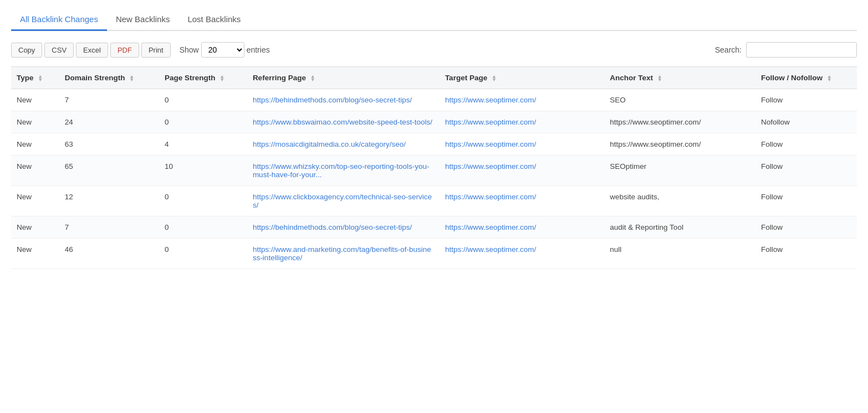 Image resolution: width=868 pixels, height=413 pixels. What do you see at coordinates (190, 50) in the screenshot?
I see `show-label: Show` at bounding box center [190, 50].